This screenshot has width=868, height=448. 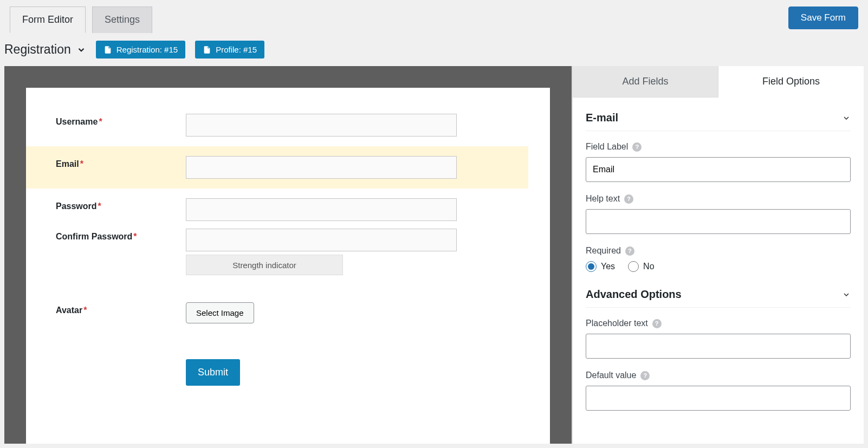 I want to click on form-type-label: Registration, so click(x=38, y=50).